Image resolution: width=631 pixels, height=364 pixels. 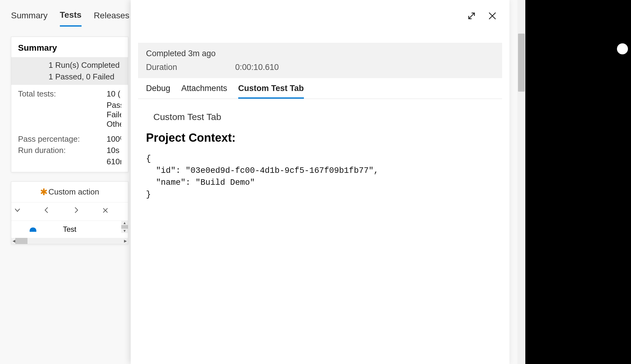 What do you see at coordinates (14, 241) in the screenshot?
I see `scroll-left-icon: ◀` at bounding box center [14, 241].